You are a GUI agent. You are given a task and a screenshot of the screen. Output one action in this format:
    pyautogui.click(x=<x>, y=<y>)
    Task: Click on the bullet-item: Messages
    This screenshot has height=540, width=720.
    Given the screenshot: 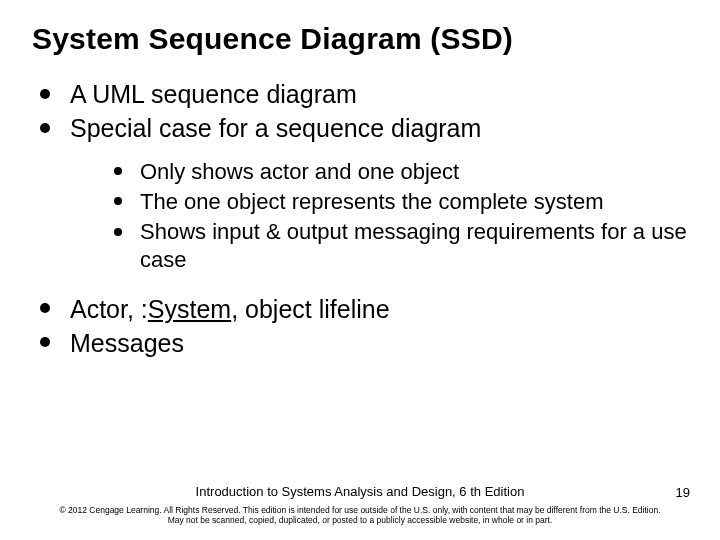 What is the action you would take?
    pyautogui.click(x=362, y=343)
    